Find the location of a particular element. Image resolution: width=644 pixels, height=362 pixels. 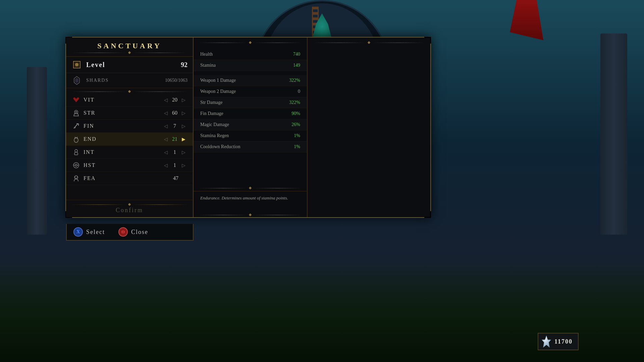

str-arrow-left: ◁ is located at coordinates (166, 113).